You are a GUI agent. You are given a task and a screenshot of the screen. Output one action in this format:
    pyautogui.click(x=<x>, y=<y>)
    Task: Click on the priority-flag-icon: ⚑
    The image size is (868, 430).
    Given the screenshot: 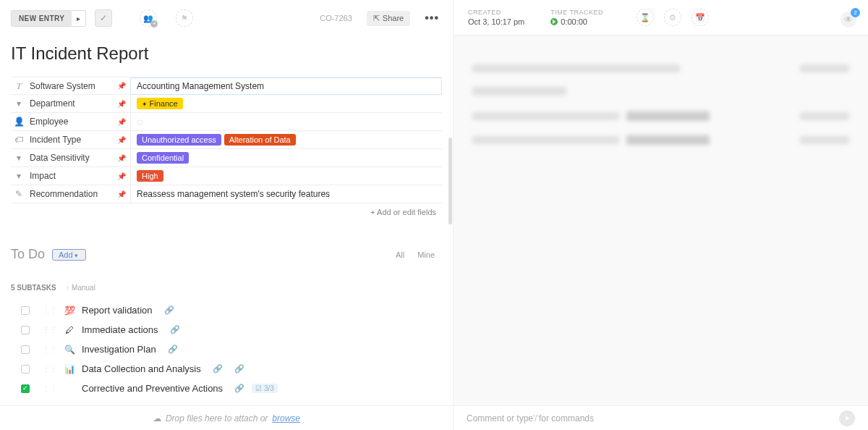 What is the action you would take?
    pyautogui.click(x=184, y=18)
    